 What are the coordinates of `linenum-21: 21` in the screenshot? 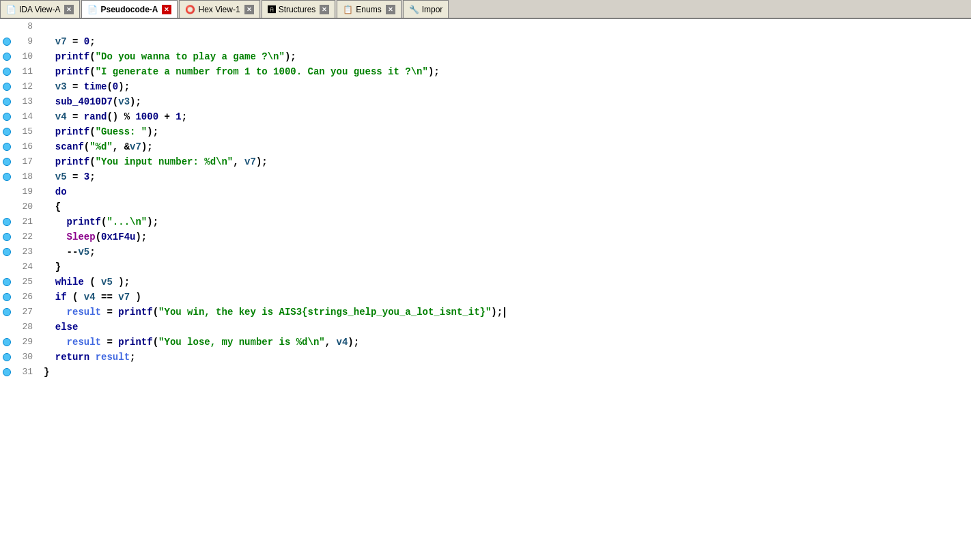 It's located at (26, 222).